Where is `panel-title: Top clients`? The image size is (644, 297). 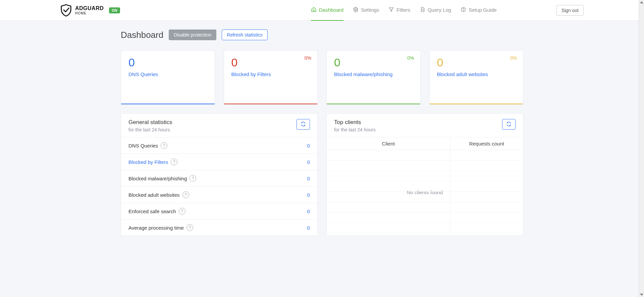
panel-title: Top clients is located at coordinates (355, 122).